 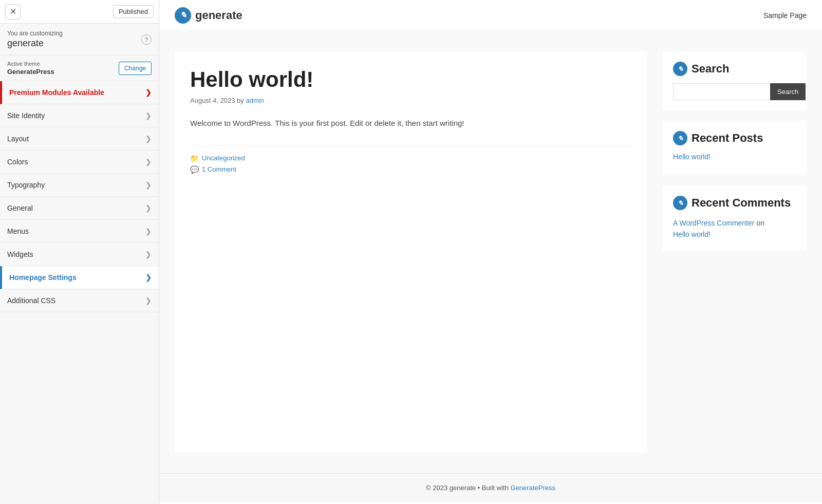 What do you see at coordinates (468, 488) in the screenshot?
I see `footer-text: © 2023 generate • Built with` at bounding box center [468, 488].